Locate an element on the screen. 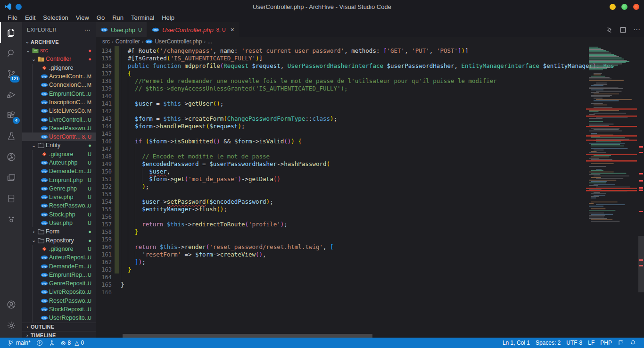 This screenshot has width=644, height=348. line-number: 158 is located at coordinates (105, 232).